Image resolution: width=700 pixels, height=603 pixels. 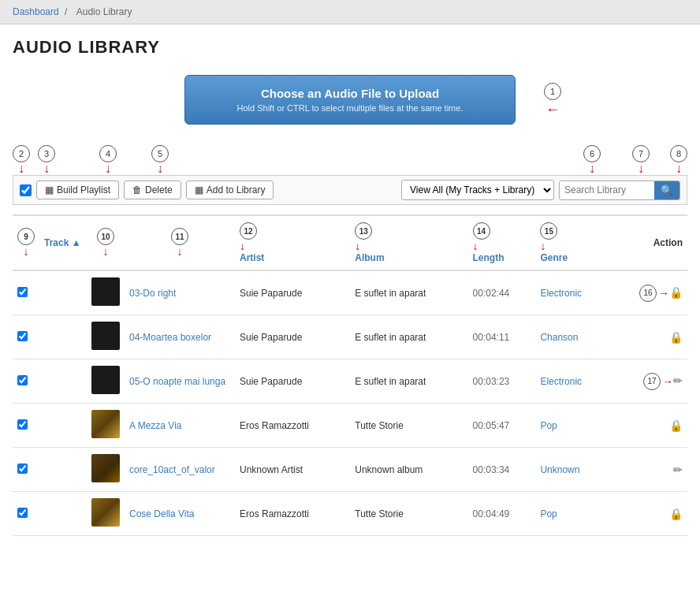 What do you see at coordinates (49, 190) in the screenshot?
I see `build-playlist-icon: ▦` at bounding box center [49, 190].